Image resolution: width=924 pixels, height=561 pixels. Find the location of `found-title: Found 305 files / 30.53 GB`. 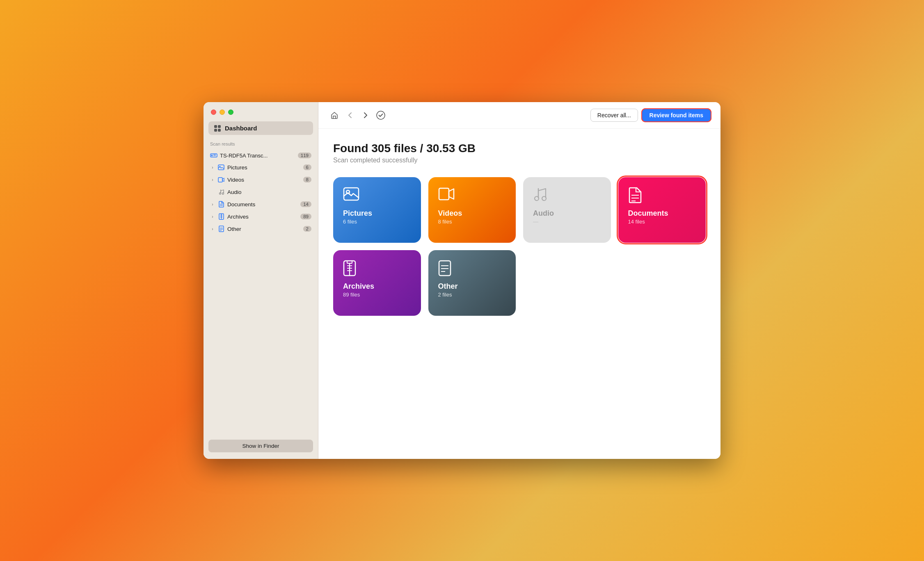

found-title: Found 305 files / 30.53 GB is located at coordinates (519, 148).